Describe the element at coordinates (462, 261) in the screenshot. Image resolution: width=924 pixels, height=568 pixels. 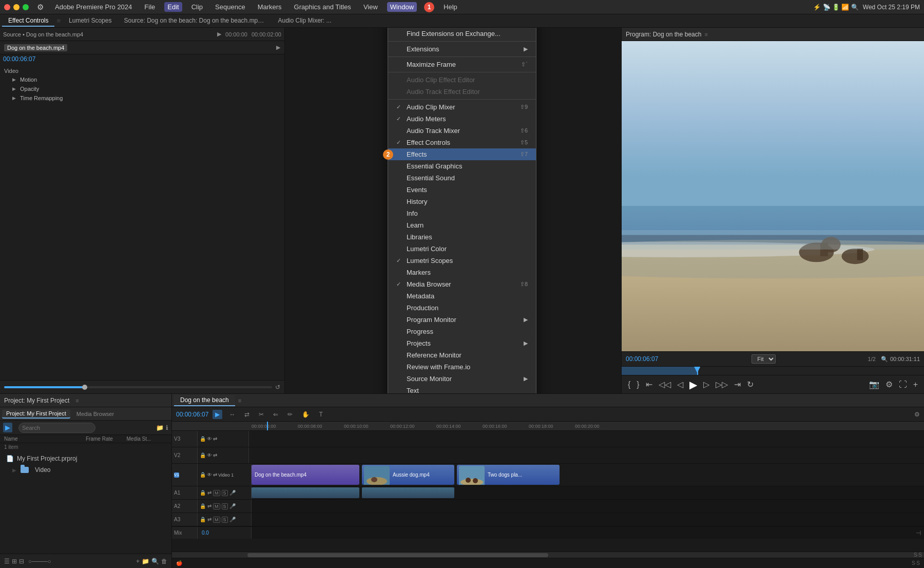
I see `menu-lumetri-scopes: ✓ Lumetri Scopes` at that location.